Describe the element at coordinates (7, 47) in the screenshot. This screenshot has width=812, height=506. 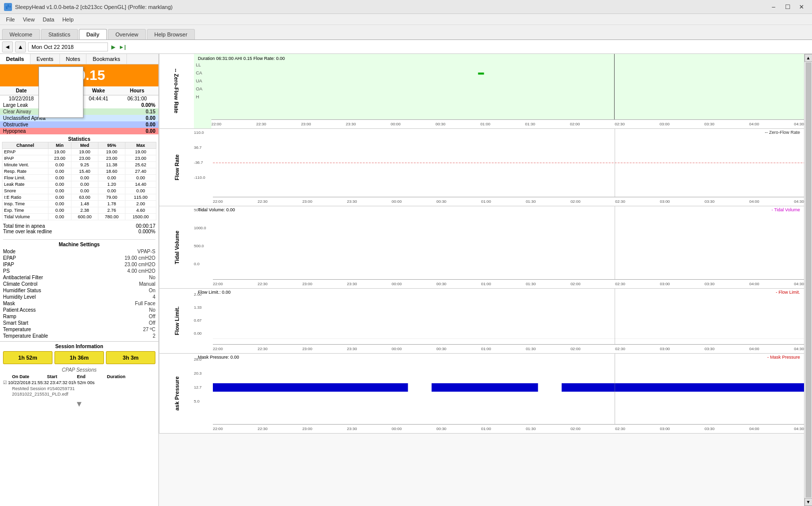
I see `nav-back-button: ◄` at that location.